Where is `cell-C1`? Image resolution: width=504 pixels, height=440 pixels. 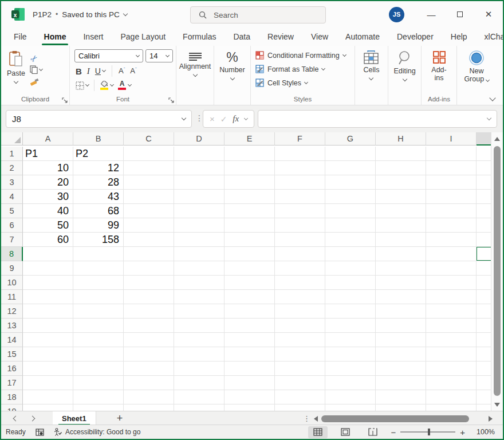
cell-C1 is located at coordinates (149, 154).